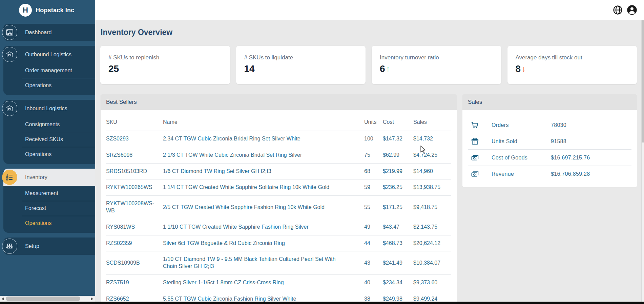 This screenshot has height=304, width=644. Describe the element at coordinates (559, 125) in the screenshot. I see `sales-value: 78030` at that location.